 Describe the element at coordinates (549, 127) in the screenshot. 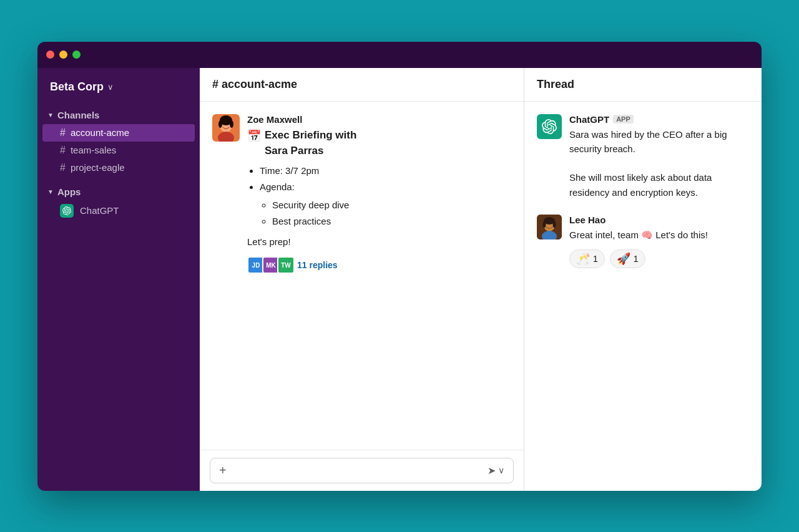

I see `avatar-chatgpt` at that location.